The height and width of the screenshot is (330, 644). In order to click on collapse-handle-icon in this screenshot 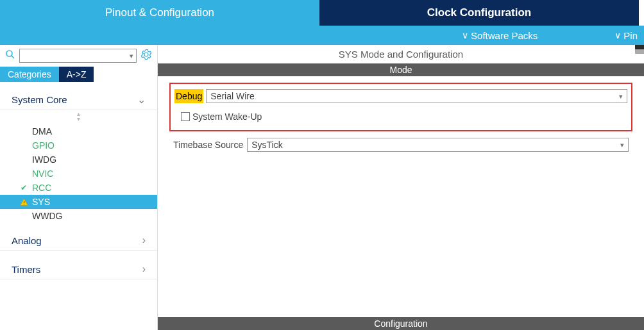, I will do `click(640, 49)`.